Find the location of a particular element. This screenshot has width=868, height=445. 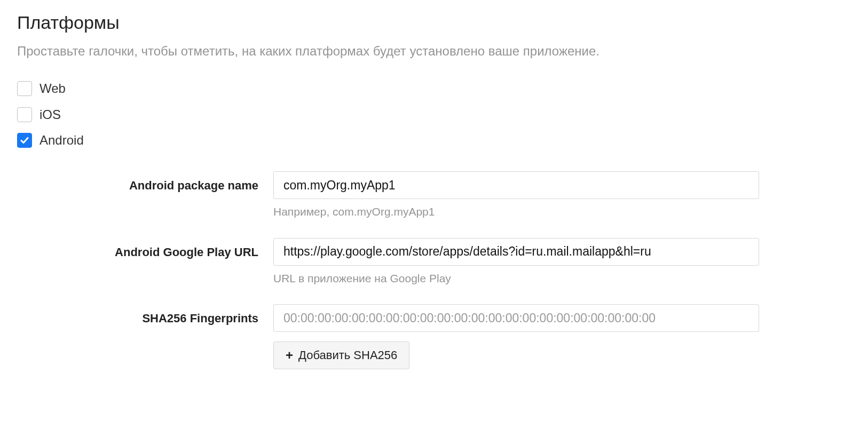

section-title: Платформы is located at coordinates (434, 23).